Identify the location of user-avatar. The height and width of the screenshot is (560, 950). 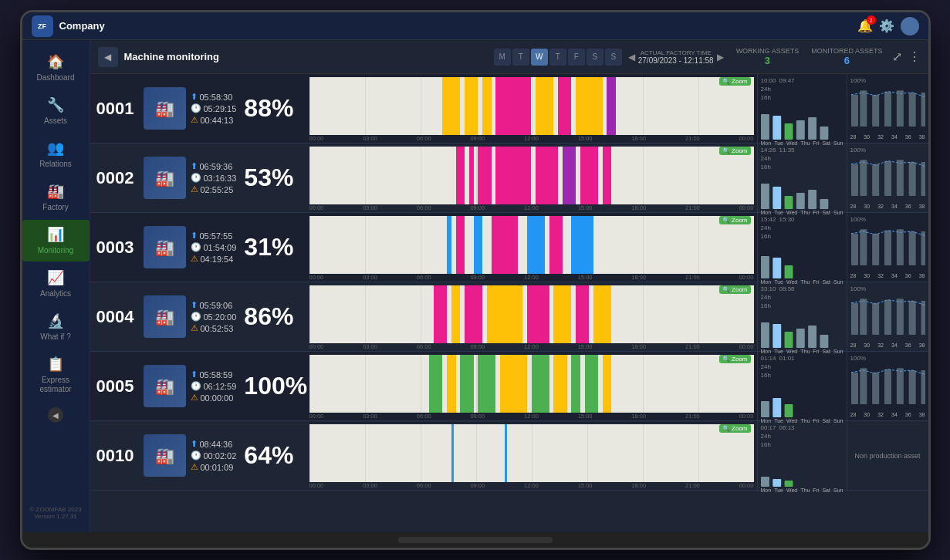
(910, 26).